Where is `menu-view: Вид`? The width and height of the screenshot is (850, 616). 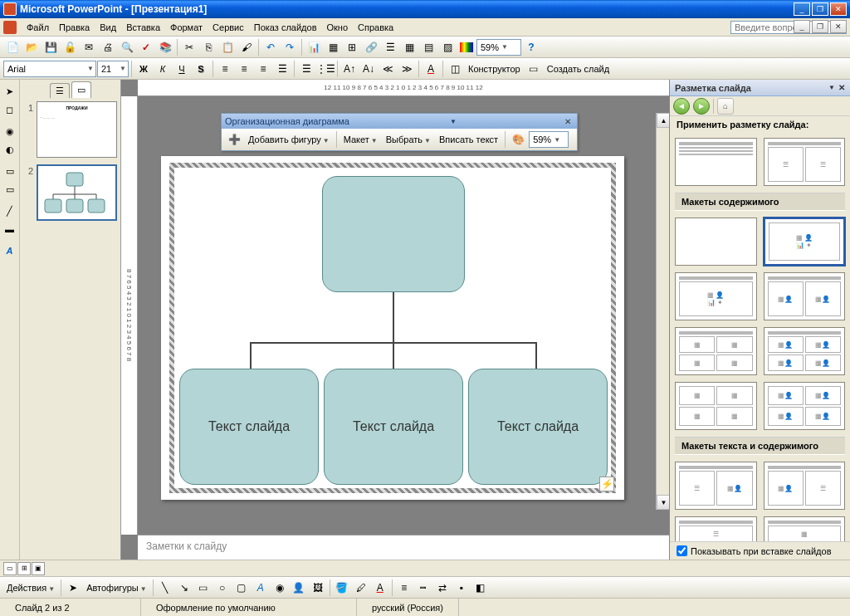 menu-view: Вид is located at coordinates (108, 27).